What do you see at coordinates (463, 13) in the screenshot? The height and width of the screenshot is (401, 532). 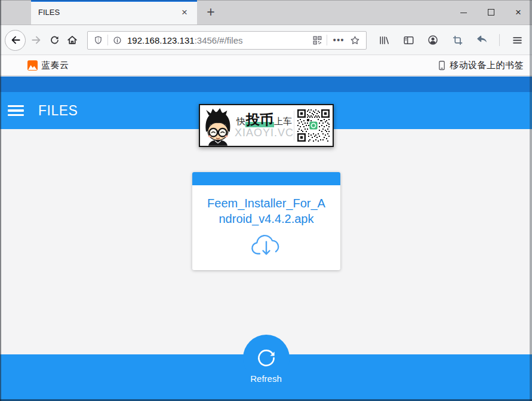 I see `minimize-icon` at bounding box center [463, 13].